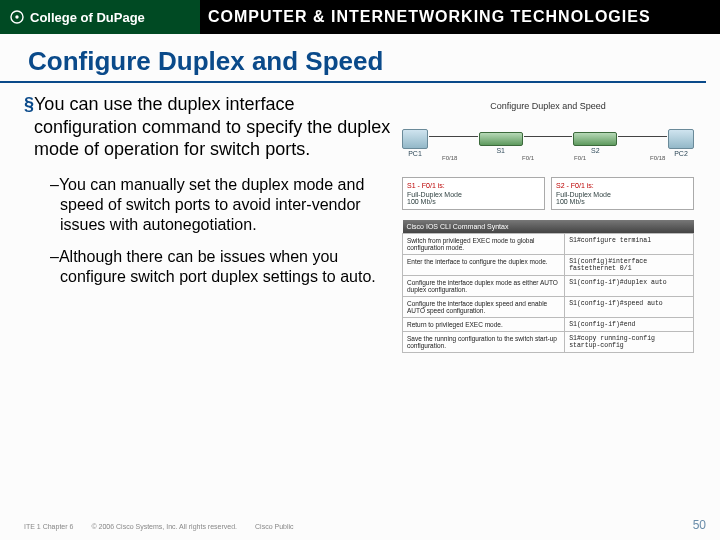 The height and width of the screenshot is (540, 720). What do you see at coordinates (548, 244) in the screenshot?
I see `table-row: Switch from privileged EXEC mode to glob…` at bounding box center [548, 244].